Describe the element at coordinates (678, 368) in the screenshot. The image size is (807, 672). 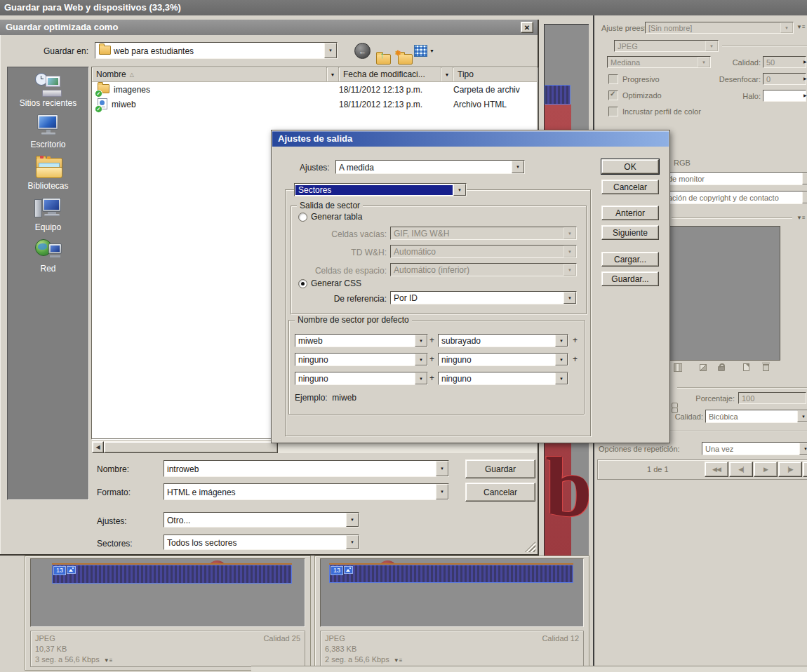
I see `transparency-icon` at that location.